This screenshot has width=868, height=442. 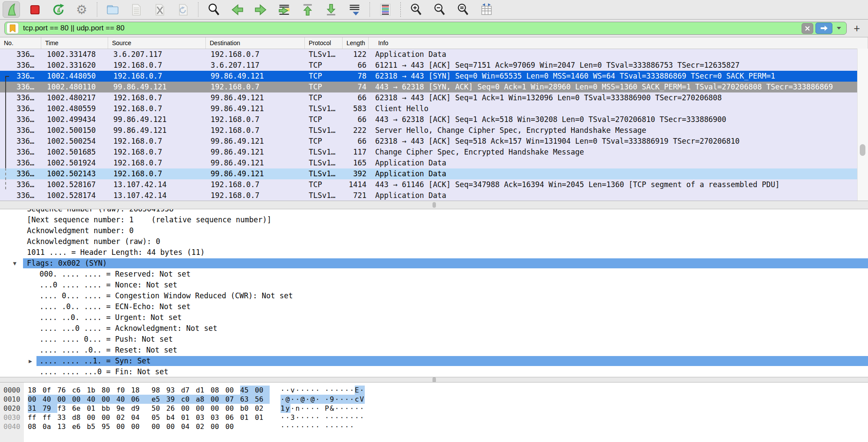 What do you see at coordinates (434, 408) in the screenshot?
I see `hex-row: 00203179f36e01bb9ed9502600000000b0021y·n…` at bounding box center [434, 408].